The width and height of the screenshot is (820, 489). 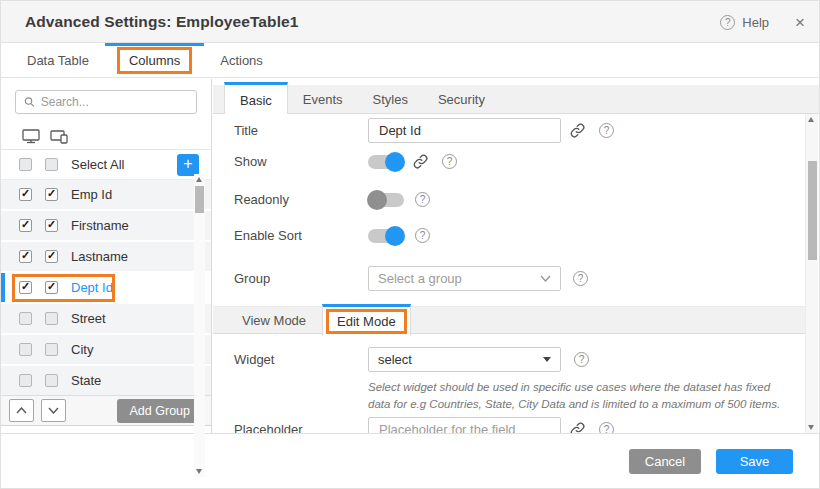 What do you see at coordinates (390, 100) in the screenshot?
I see `tab-label: Styles` at bounding box center [390, 100].